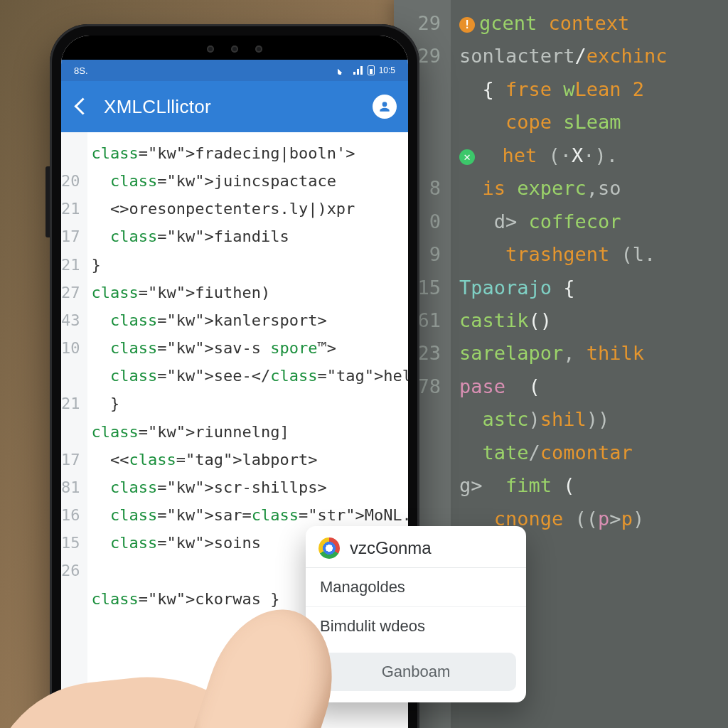  I want to click on status-right-cluster: 10:5, so click(367, 70).